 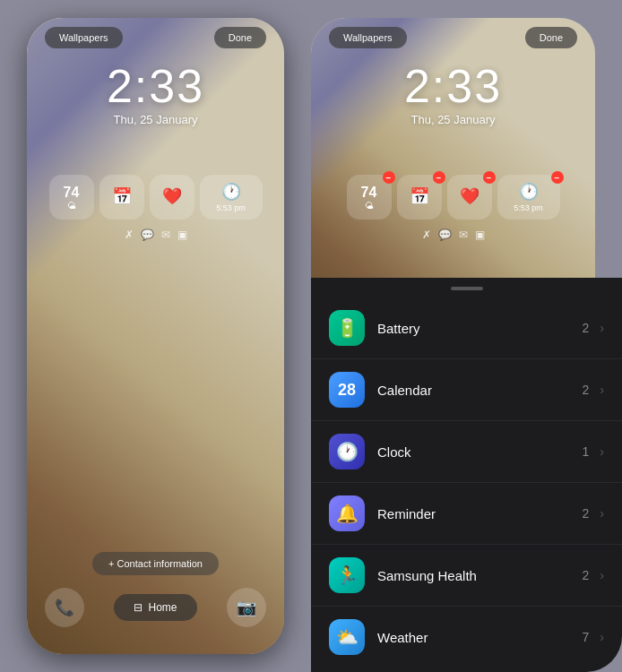 What do you see at coordinates (156, 235) in the screenshot?
I see `notification-icons-left: ✗ 💬 ✉ ▣` at bounding box center [156, 235].